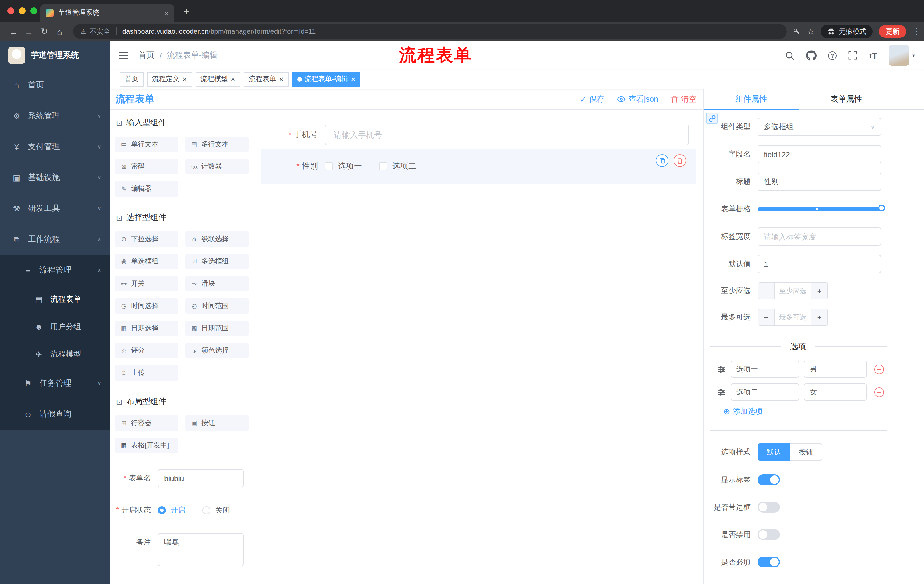 This screenshot has height=584, width=924. I want to click on address-bar: ⚠ 不安全 dashboard.yudao.iocoder.cn /bpm/ma…, so click(430, 31).